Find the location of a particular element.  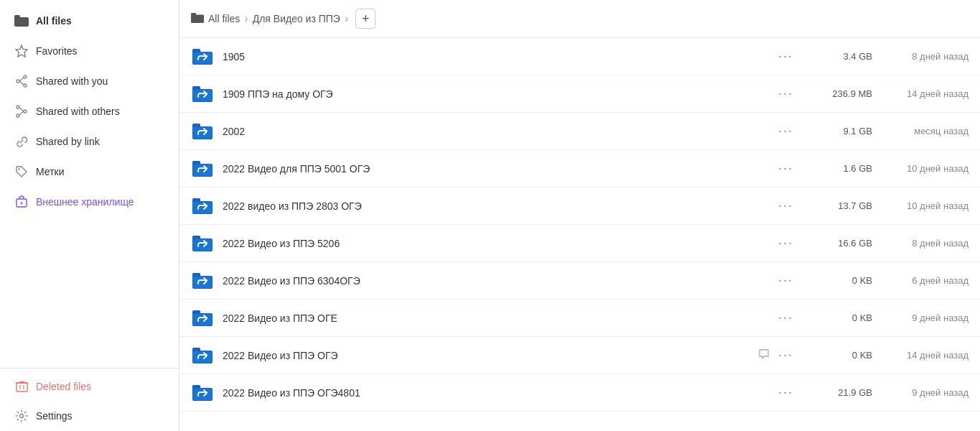

file-name: 2022 Видео из ППЭ ОГЭ is located at coordinates (490, 356).